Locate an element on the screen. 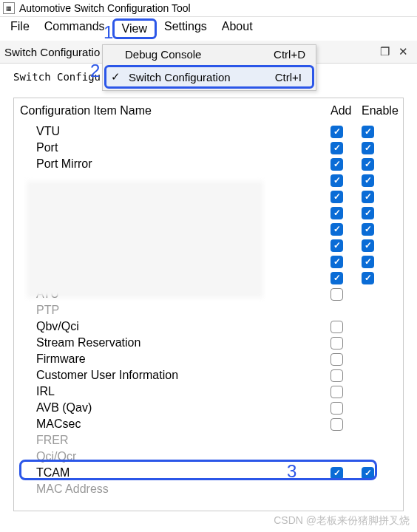  config-row: MACsec is located at coordinates (208, 424).